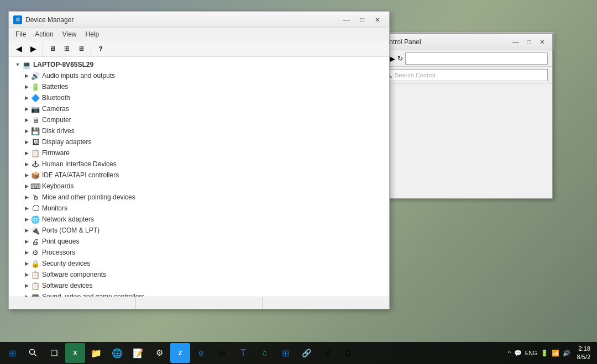 This screenshot has height=364, width=597. Describe the element at coordinates (199, 142) in the screenshot. I see `tree-item: ▶🖼Display adapters` at that location.